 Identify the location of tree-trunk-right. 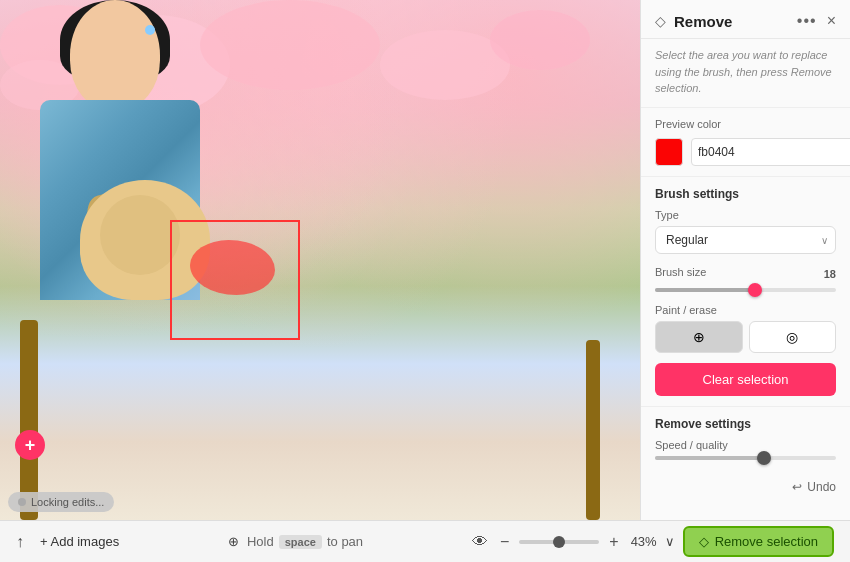
(593, 430).